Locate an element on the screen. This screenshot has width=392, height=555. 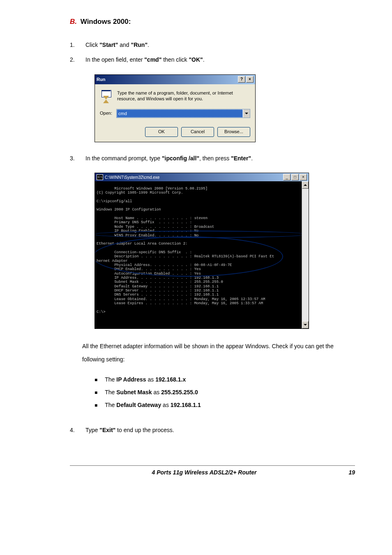
page-footer: 4 Ports 11g Wireless ADSL2/2+ Router 19 is located at coordinates (212, 471).